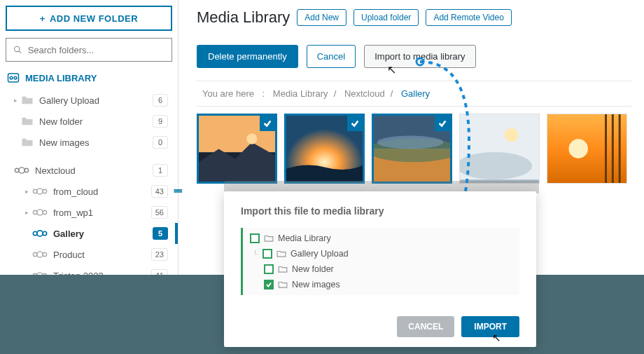 This screenshot has width=644, height=354. What do you see at coordinates (490, 327) in the screenshot?
I see `modal-import-button: IMPORT` at bounding box center [490, 327].